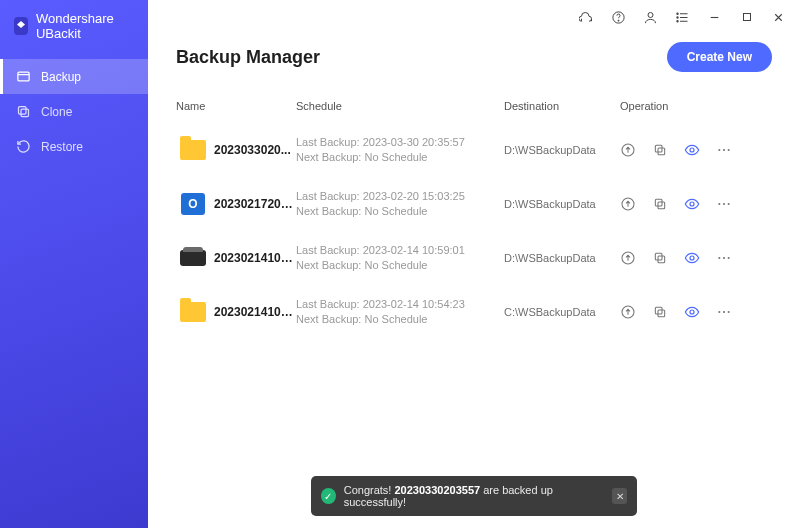 This screenshot has width=800, height=528. Describe the element at coordinates (328, 496) in the screenshot. I see `success-check-icon: ✓` at that location.